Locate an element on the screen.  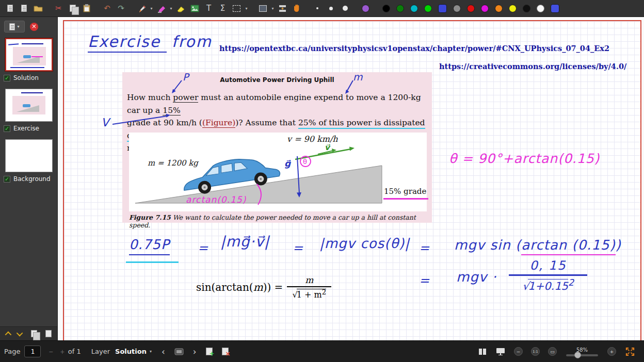
page-decrement-button: − is located at coordinates (51, 352).